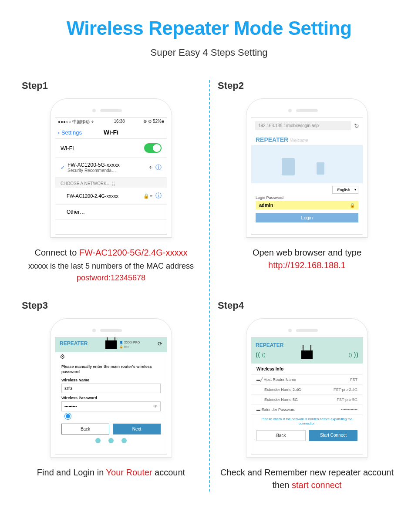  I want to click on status-carrier: ●●●○○ 中国移动 ᯤ, so click(77, 122).